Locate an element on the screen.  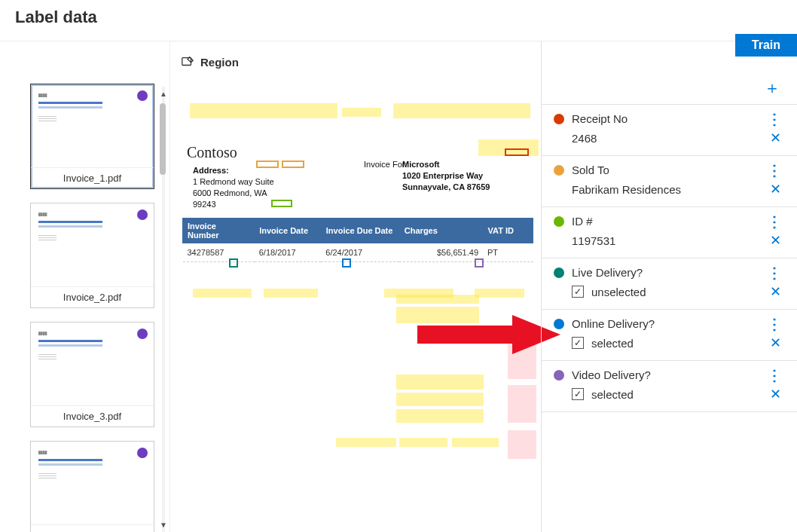
region-tool-label: Region is located at coordinates (220, 62).